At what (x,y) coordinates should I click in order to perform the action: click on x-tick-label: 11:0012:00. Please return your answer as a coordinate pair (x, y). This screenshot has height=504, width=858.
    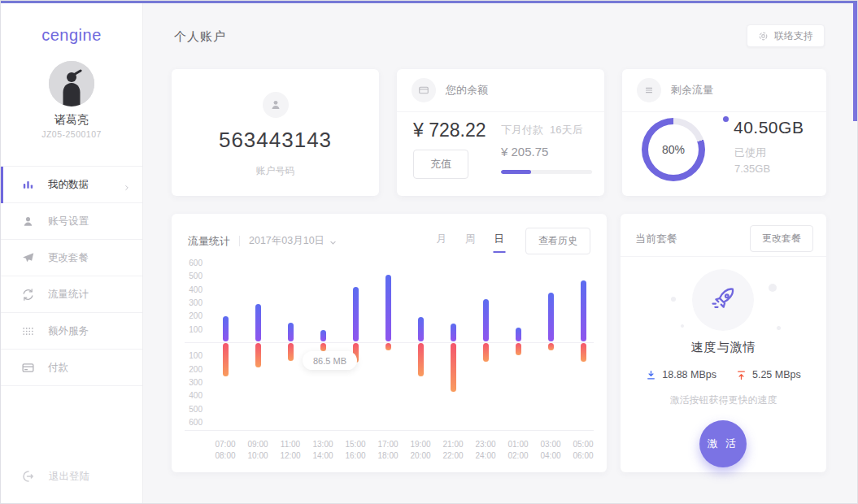
    Looking at the image, I should click on (290, 450).